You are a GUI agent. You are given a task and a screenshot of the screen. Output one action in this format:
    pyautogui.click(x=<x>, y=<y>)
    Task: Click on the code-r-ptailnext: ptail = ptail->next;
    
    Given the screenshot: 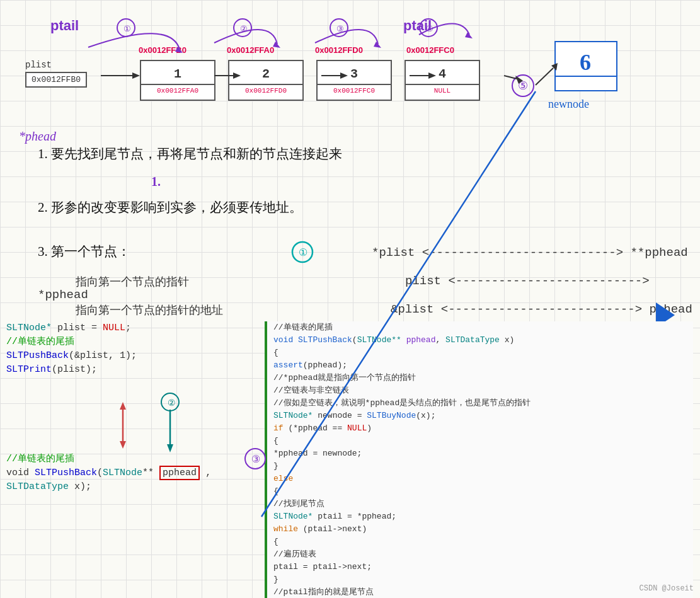 What is the action you would take?
    pyautogui.click(x=483, y=567)
    